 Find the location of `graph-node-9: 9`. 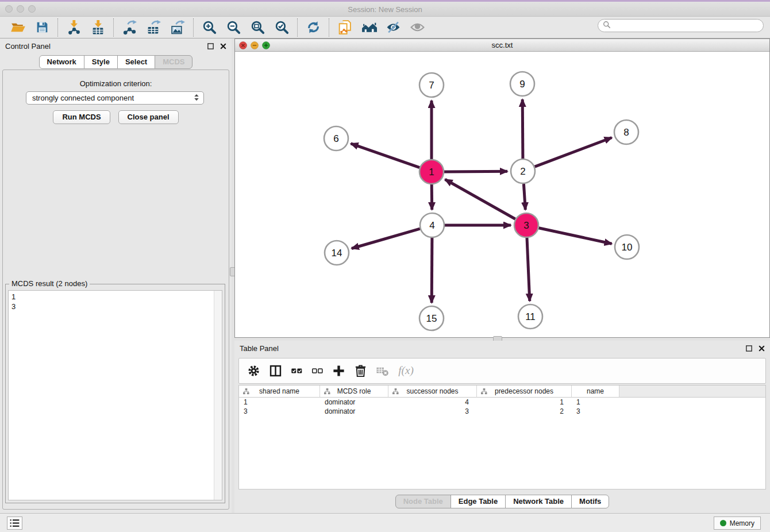

graph-node-9: 9 is located at coordinates (522, 84).